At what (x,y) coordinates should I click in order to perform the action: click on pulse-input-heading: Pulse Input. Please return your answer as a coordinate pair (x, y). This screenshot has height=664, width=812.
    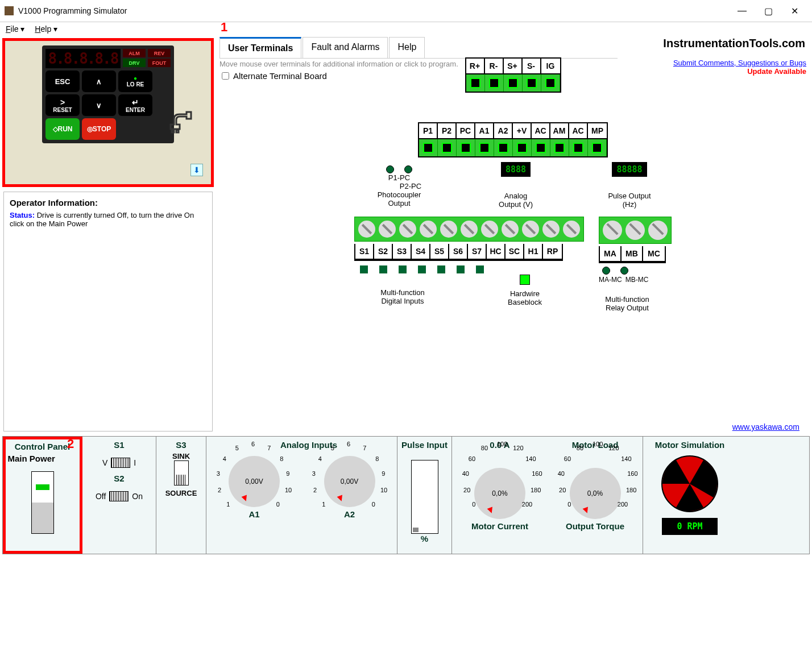
    Looking at the image, I should click on (424, 445).